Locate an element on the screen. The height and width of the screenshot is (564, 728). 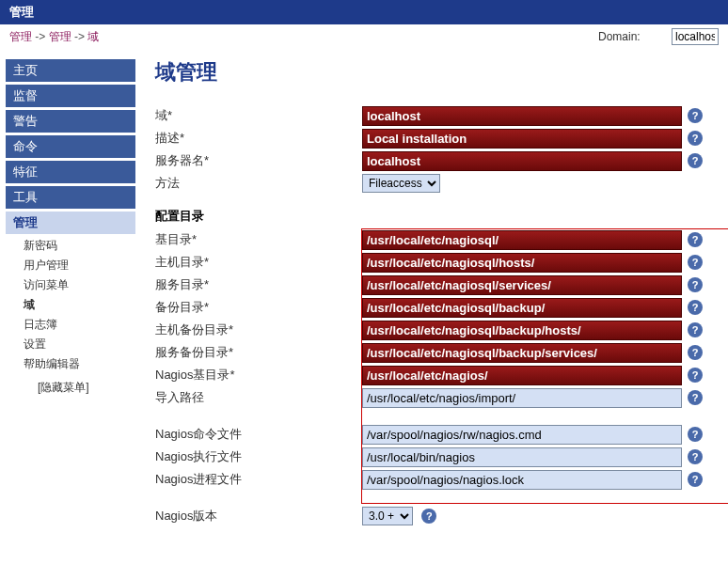
label-nagios-exec: Nagios执行文件 is located at coordinates (259, 457).